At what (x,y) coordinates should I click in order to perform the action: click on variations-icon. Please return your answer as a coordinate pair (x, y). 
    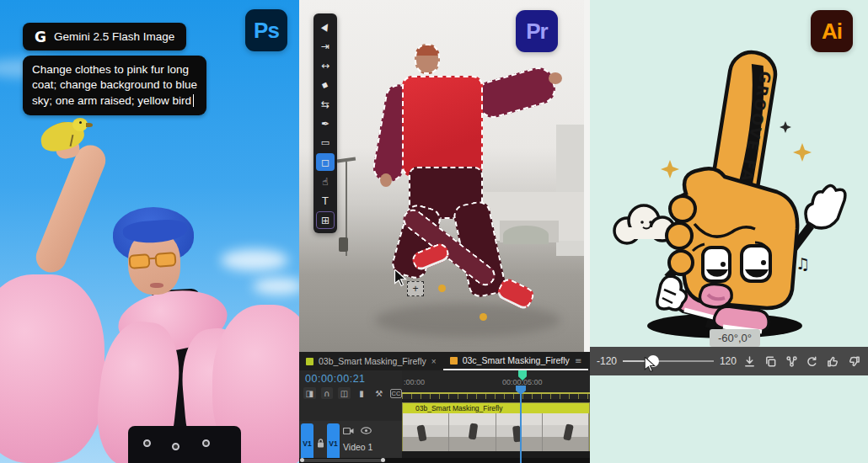
    Looking at the image, I should click on (792, 362).